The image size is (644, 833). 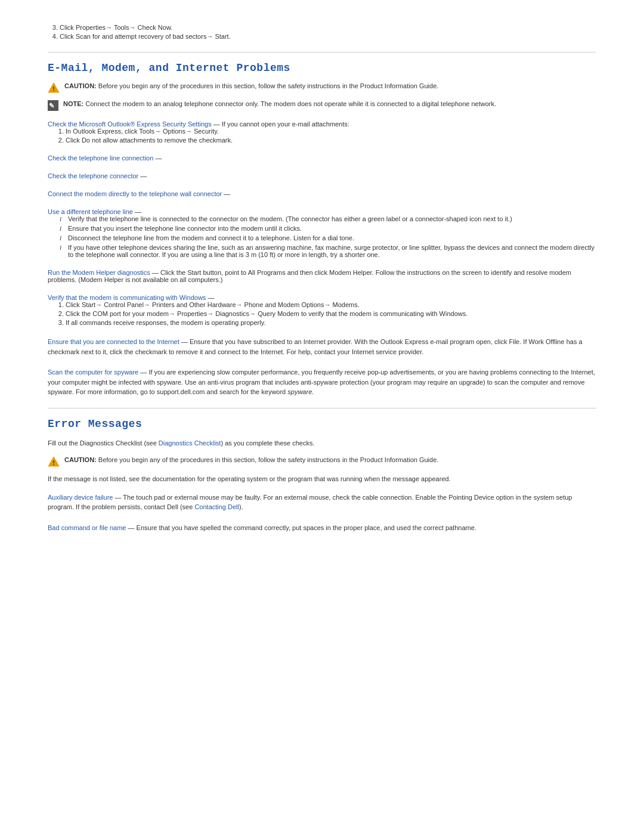 I want to click on telephone-connector-link-line: Check the telephone connector —, so click(x=322, y=176).